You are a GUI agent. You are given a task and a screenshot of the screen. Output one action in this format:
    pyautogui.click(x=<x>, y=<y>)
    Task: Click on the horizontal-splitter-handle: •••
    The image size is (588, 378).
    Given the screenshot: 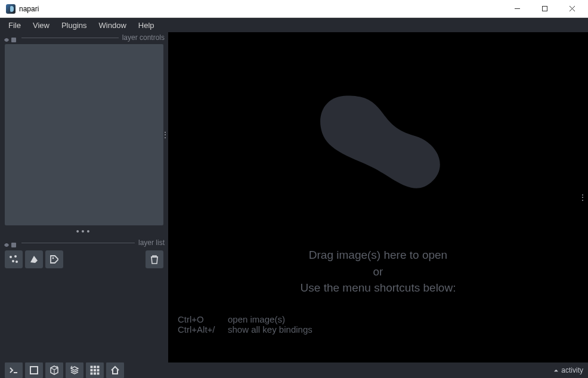 What is the action you would take?
    pyautogui.click(x=84, y=231)
    